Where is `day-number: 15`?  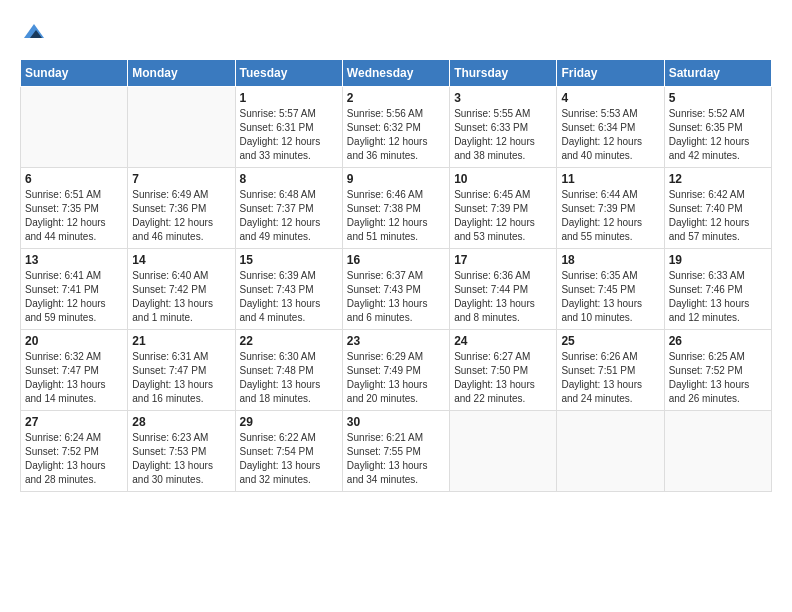
day-number: 15 is located at coordinates (289, 260).